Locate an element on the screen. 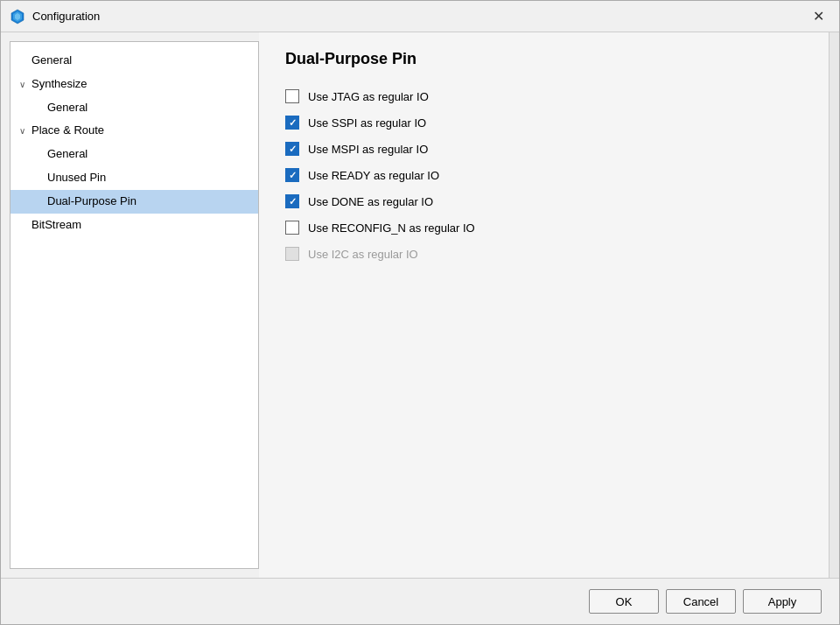 This screenshot has width=840, height=625. sidebar-label-place-route-general: General is located at coordinates (67, 154).